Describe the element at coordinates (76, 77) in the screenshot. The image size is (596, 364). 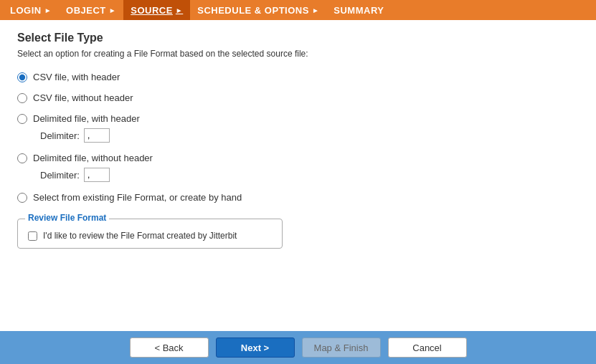
I see `label-csv-header: CSV file, with header` at that location.